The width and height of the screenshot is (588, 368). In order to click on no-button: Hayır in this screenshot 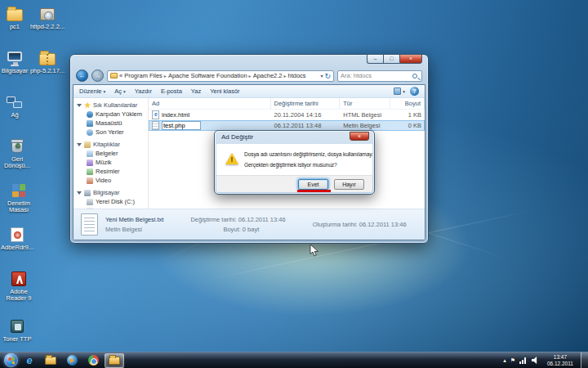, I will do `click(350, 185)`.